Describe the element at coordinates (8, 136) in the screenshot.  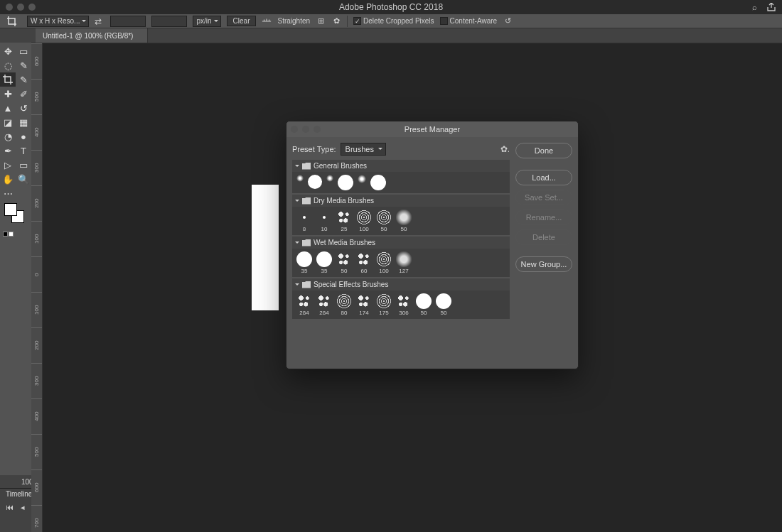
I see `blur-tool: ◔` at that location.